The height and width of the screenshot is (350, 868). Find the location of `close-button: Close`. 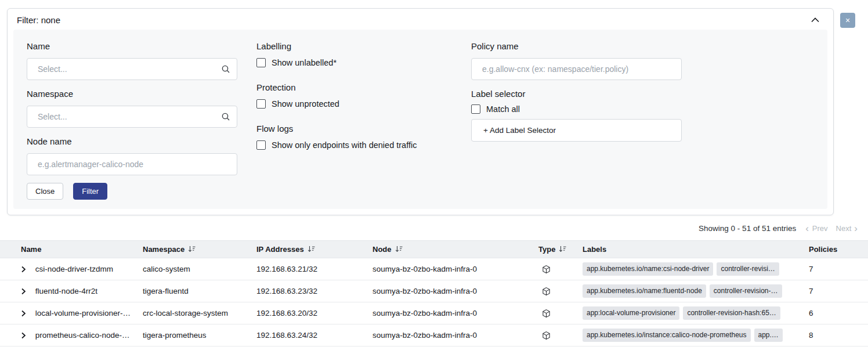

close-button: Close is located at coordinates (45, 192).